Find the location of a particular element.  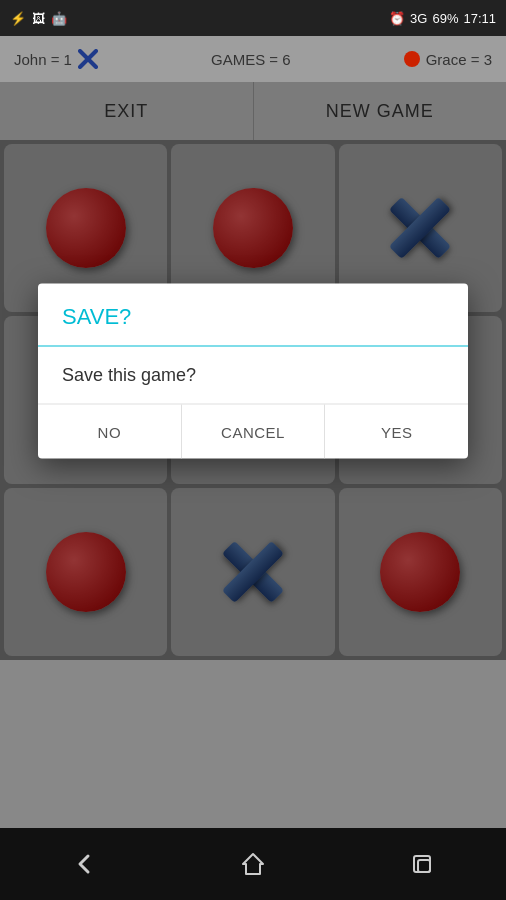

grace-score-label: Grace = 3 is located at coordinates (459, 60).